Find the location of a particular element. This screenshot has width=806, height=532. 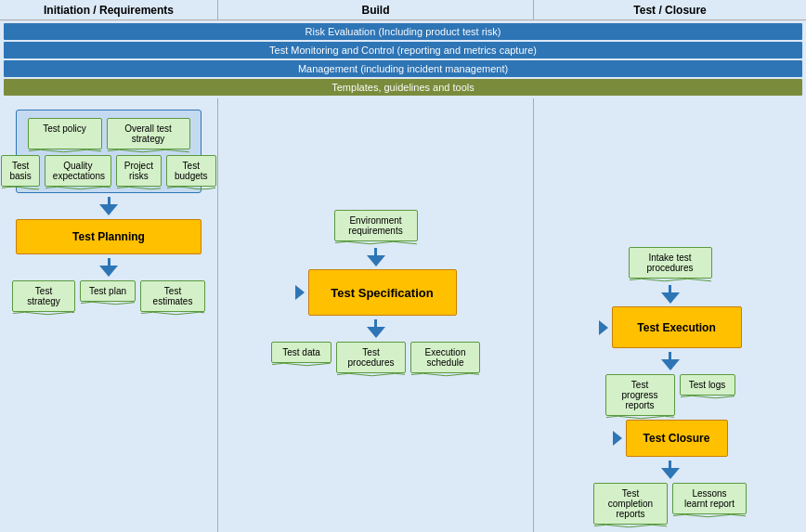

header-build: Build is located at coordinates (376, 9).